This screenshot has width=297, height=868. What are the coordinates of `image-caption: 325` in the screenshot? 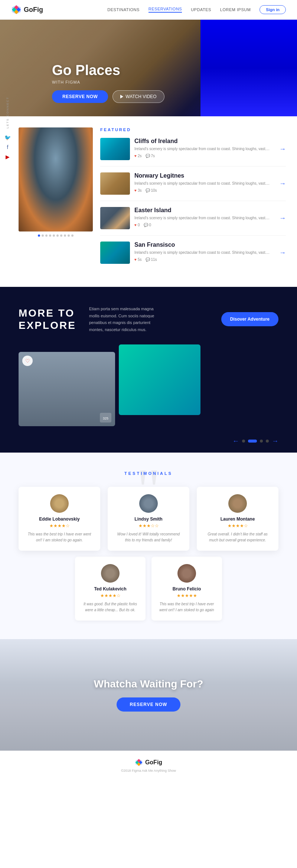 It's located at (105, 418).